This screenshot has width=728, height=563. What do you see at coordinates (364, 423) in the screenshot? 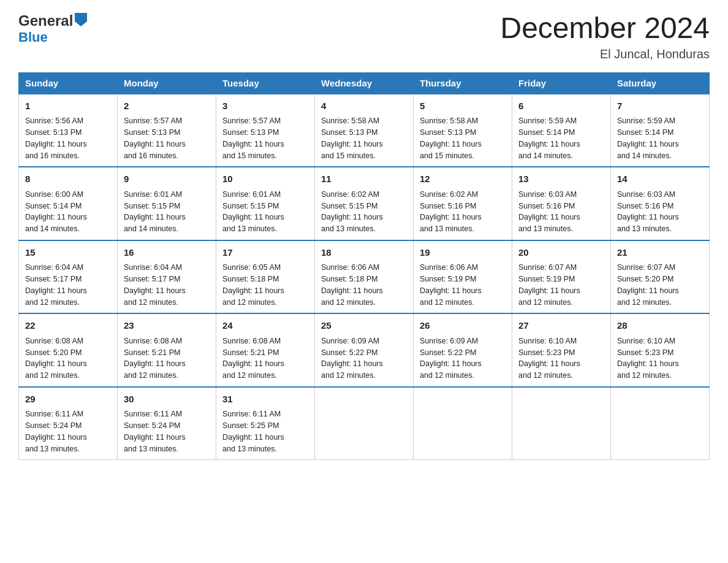
I see `table-row` at bounding box center [364, 423].